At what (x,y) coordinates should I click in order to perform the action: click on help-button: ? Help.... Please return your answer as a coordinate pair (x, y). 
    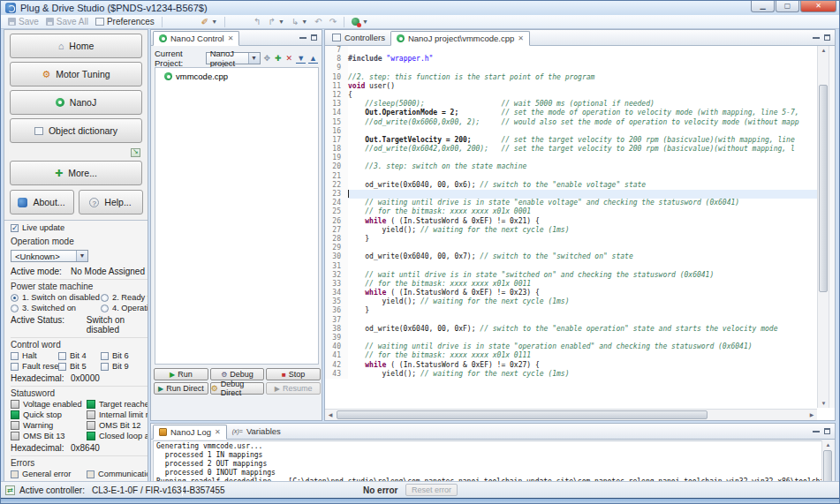
    Looking at the image, I should click on (111, 202).